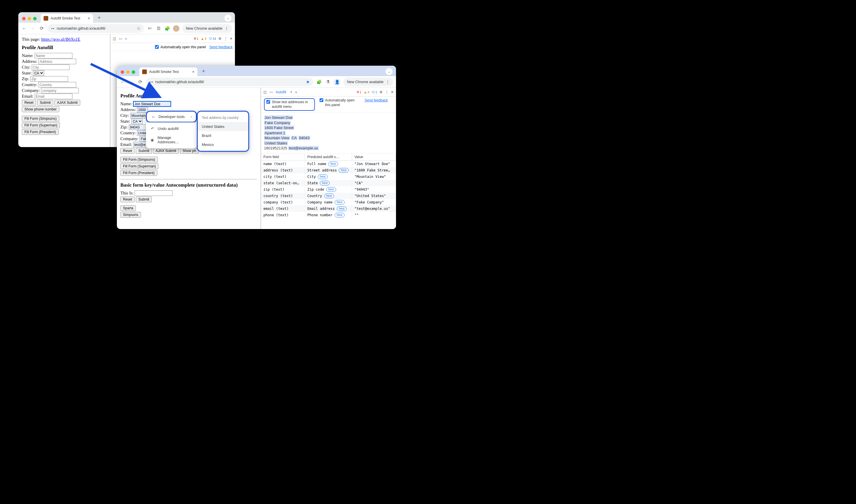  What do you see at coordinates (329, 202) in the screenshot?
I see `table-row: company (text)Company name heur"Fake Com…` at bounding box center [329, 202].